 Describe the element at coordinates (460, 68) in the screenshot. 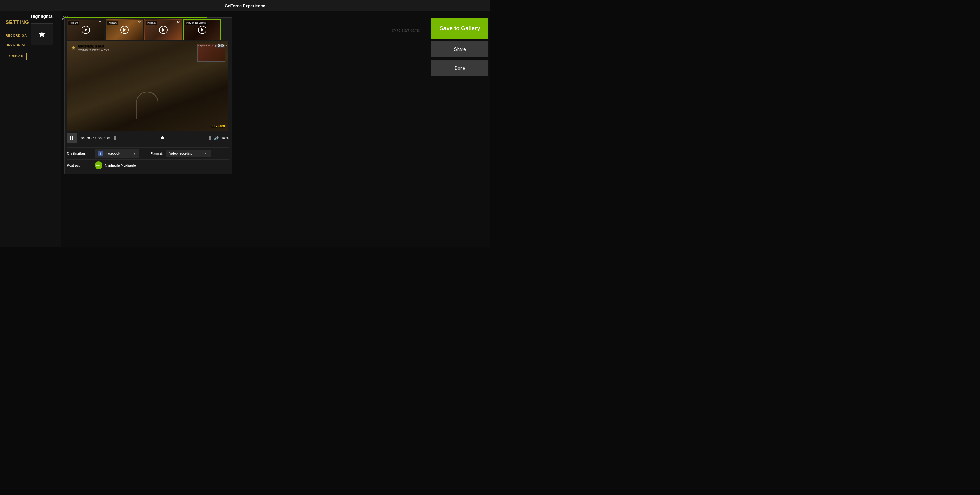

I see `done-button: Done` at that location.